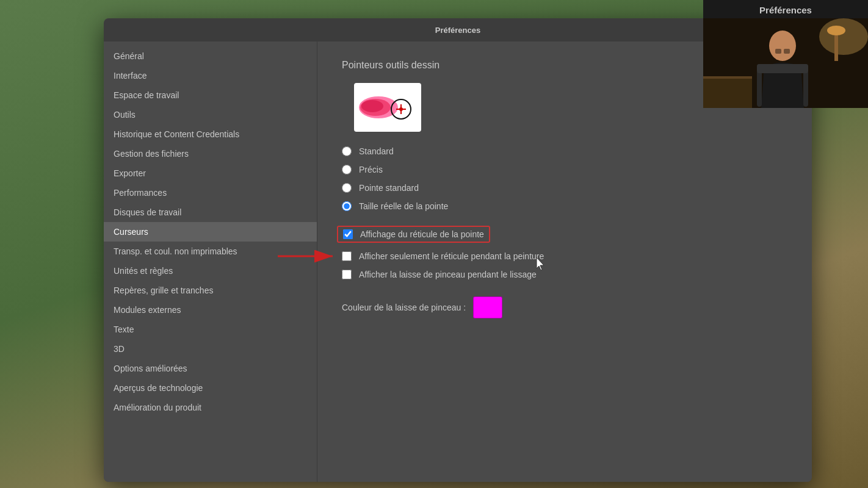 This screenshot has width=868, height=488. I want to click on video-person, so click(786, 63).